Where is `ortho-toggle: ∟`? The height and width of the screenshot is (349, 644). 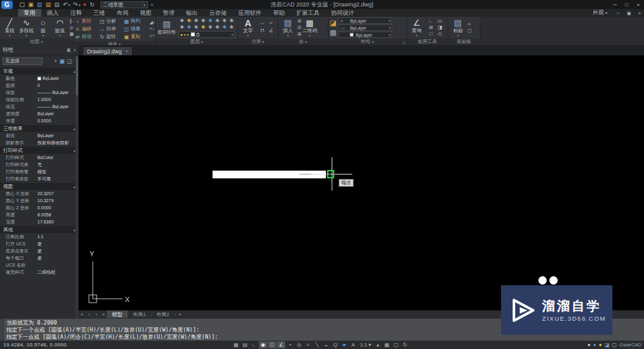
ortho-toggle: ∟ is located at coordinates (254, 345).